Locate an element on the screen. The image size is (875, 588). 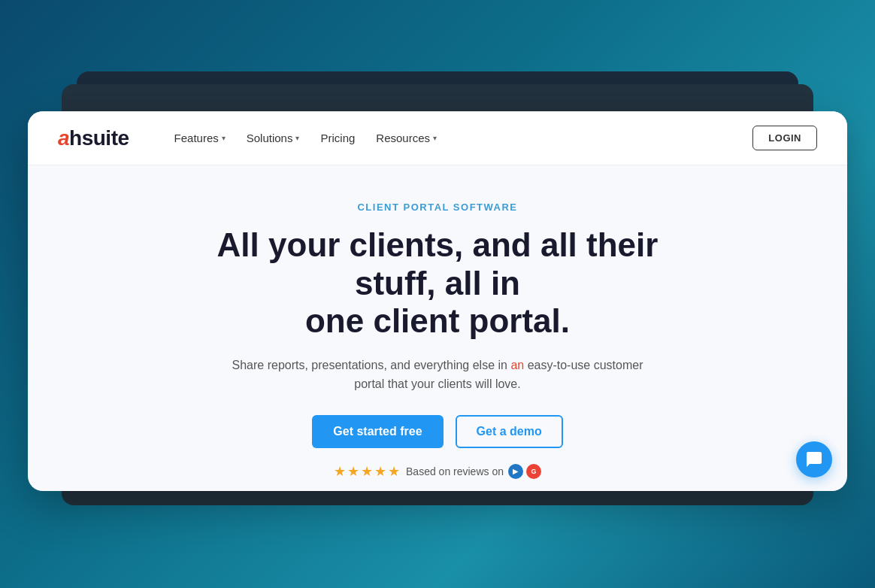
logo-a: a is located at coordinates (63, 138).